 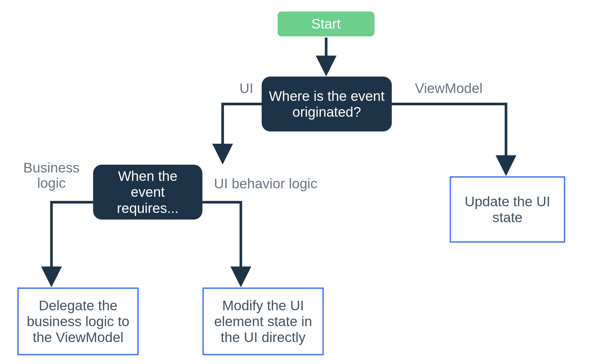 I want to click on node-decision-event-origin: Where is the event originated?, so click(x=327, y=104).